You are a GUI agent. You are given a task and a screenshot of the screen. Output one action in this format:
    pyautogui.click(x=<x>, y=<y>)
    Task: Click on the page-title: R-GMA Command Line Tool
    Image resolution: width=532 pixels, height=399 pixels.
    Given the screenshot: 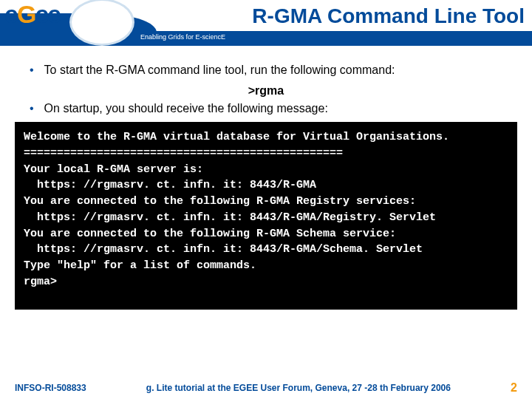 What is the action you would take?
    pyautogui.click(x=340, y=16)
    